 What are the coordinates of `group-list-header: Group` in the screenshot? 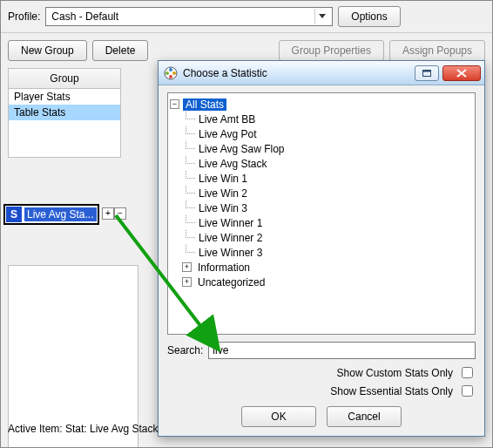 It's located at (64, 78).